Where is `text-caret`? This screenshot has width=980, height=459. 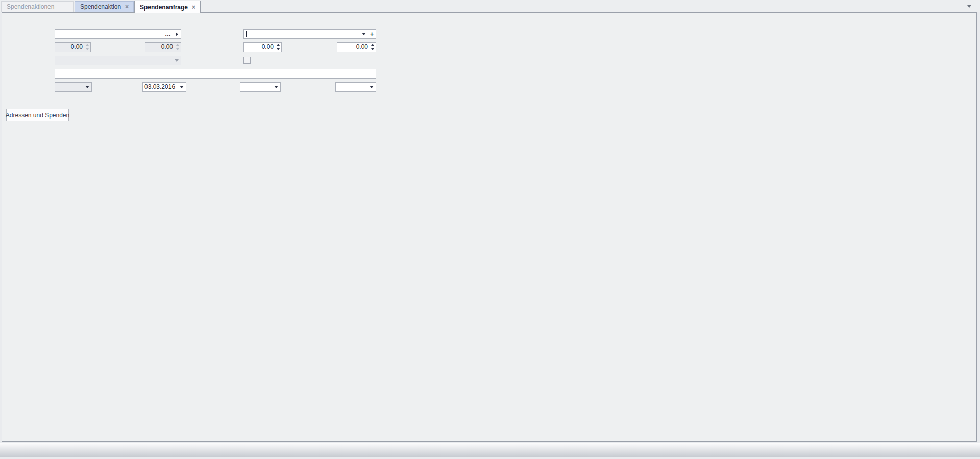 text-caret is located at coordinates (246, 34).